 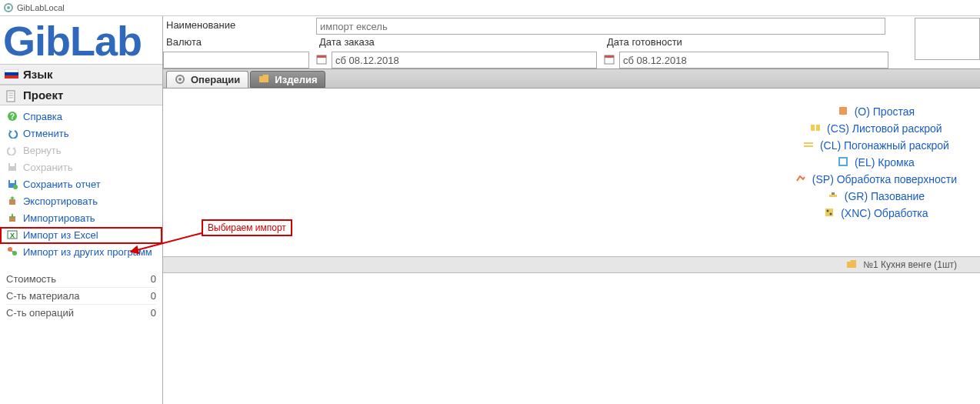 What do you see at coordinates (12, 150) in the screenshot?
I see `redo-icon` at bounding box center [12, 150].